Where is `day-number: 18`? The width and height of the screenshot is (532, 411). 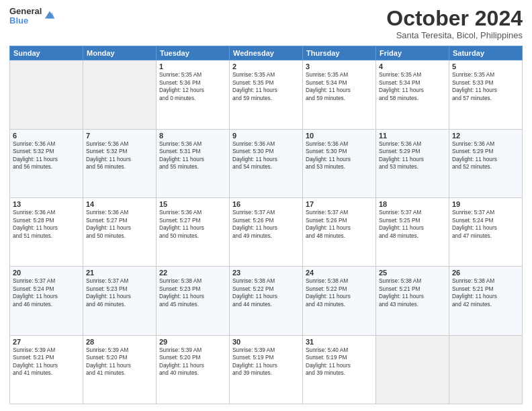 day-number: 18 is located at coordinates (412, 204).